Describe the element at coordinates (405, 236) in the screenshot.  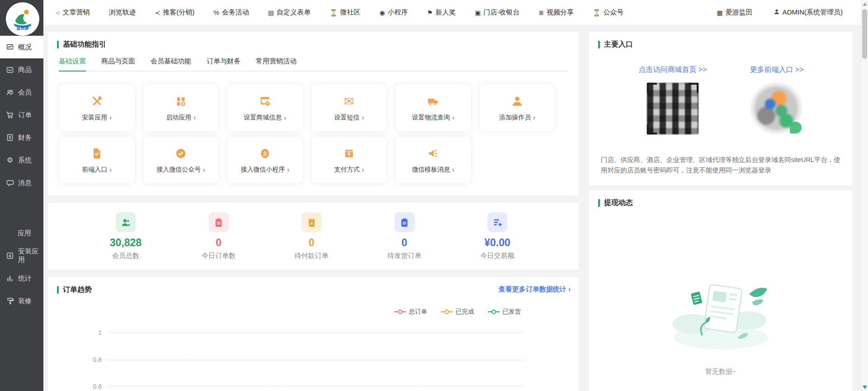
I see `stat-pending-delivery: 0 待发货订单` at that location.